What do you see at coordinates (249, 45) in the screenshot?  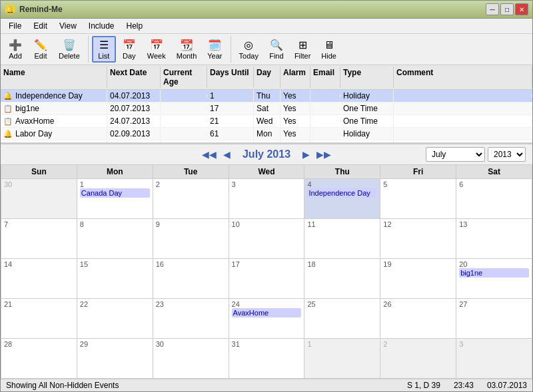 I see `today-icon: ◎` at bounding box center [249, 45].